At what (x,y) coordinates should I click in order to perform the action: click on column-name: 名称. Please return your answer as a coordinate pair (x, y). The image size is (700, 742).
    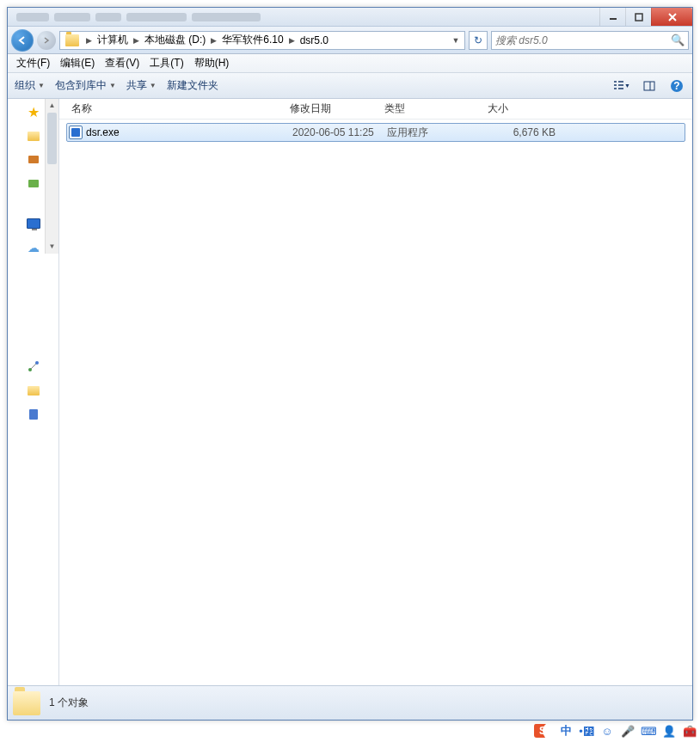
    Looking at the image, I should click on (175, 108).